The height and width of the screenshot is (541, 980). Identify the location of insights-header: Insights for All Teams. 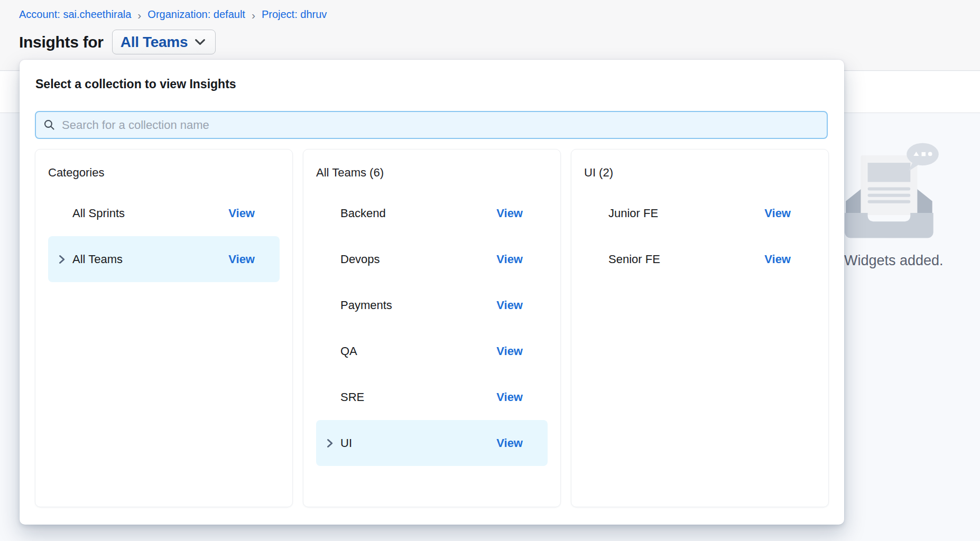
(117, 42).